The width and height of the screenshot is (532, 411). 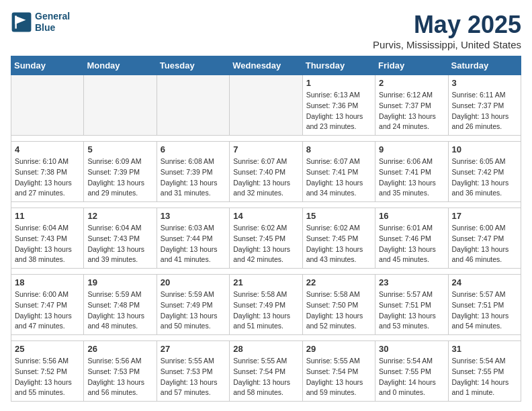 What do you see at coordinates (52, 16) in the screenshot?
I see `logo-line1: General` at bounding box center [52, 16].